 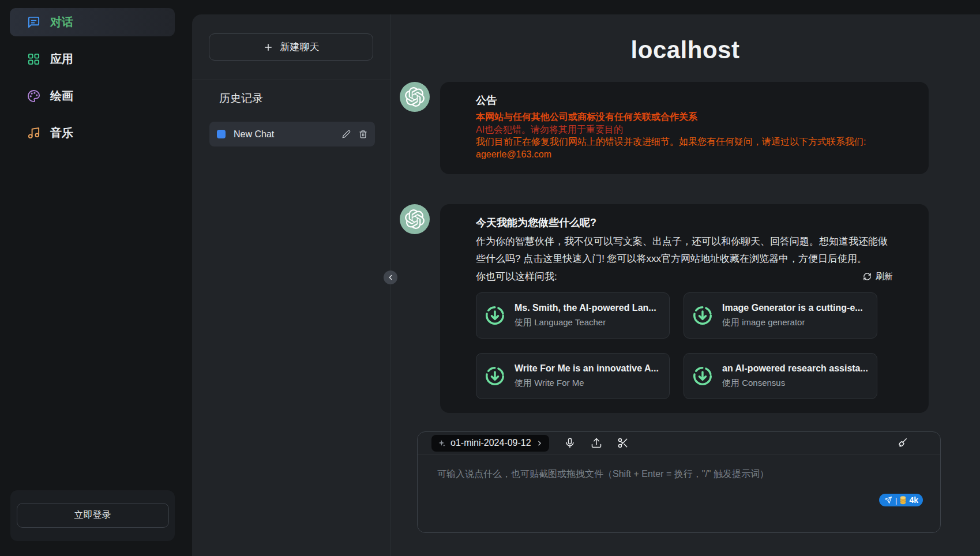 I want to click on composer-toolbar: o1-mini-2024-09-12, so click(x=679, y=443).